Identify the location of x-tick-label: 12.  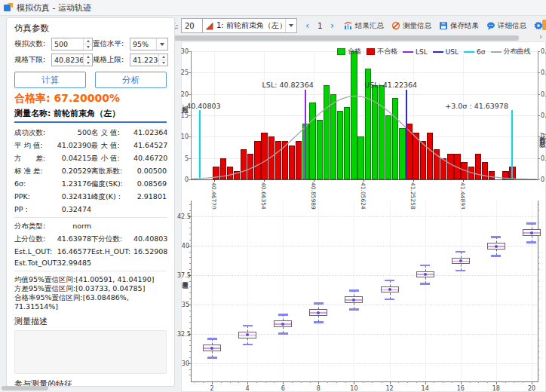
(390, 389).